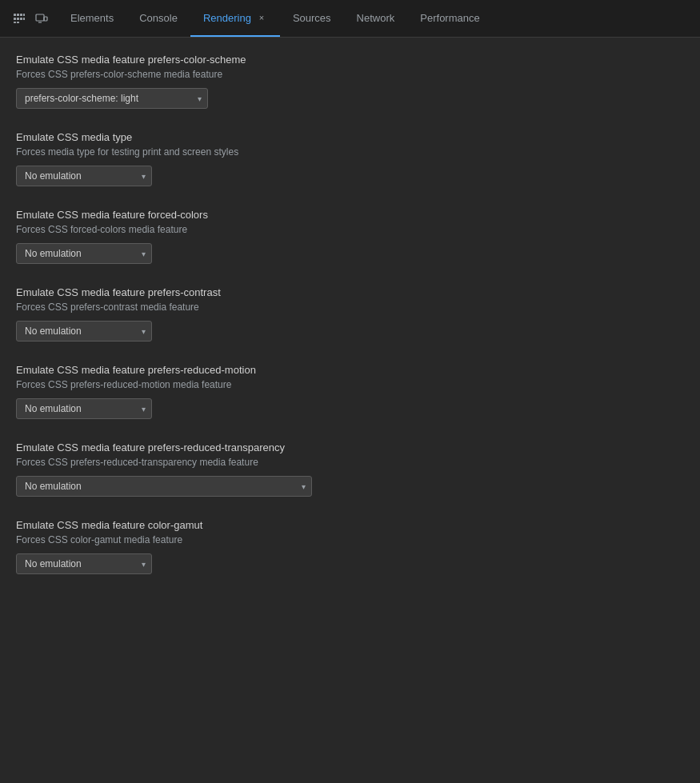 The width and height of the screenshot is (700, 783). Describe the element at coordinates (350, 138) in the screenshot. I see `setting-title-media-type: Emulate CSS media type` at that location.